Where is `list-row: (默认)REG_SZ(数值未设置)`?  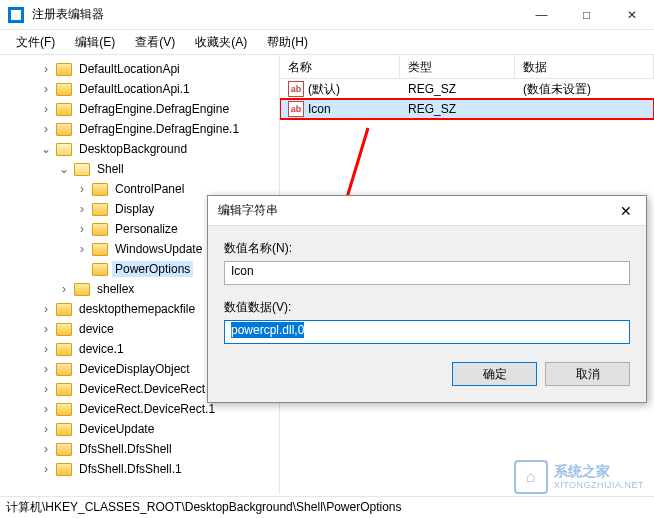
list-row: (默认)REG_SZ(数值未设置) is located at coordinates (467, 89).